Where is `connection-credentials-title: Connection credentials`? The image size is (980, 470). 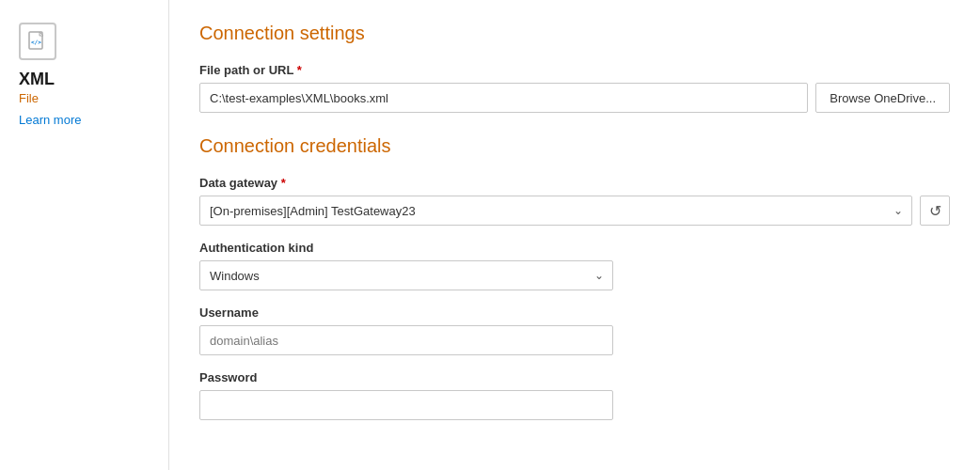
connection-credentials-title: Connection credentials is located at coordinates (575, 147).